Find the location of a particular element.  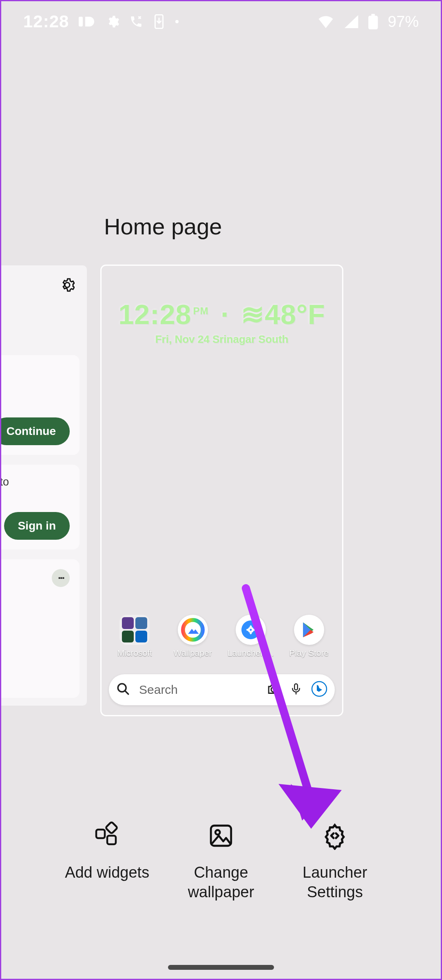

launcher-settings-button: Launcher Settings is located at coordinates (335, 861).